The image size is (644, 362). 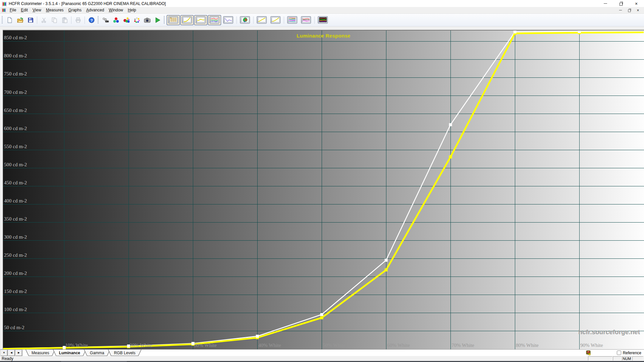 What do you see at coordinates (132, 10) in the screenshot?
I see `menu-help: Help` at bounding box center [132, 10].